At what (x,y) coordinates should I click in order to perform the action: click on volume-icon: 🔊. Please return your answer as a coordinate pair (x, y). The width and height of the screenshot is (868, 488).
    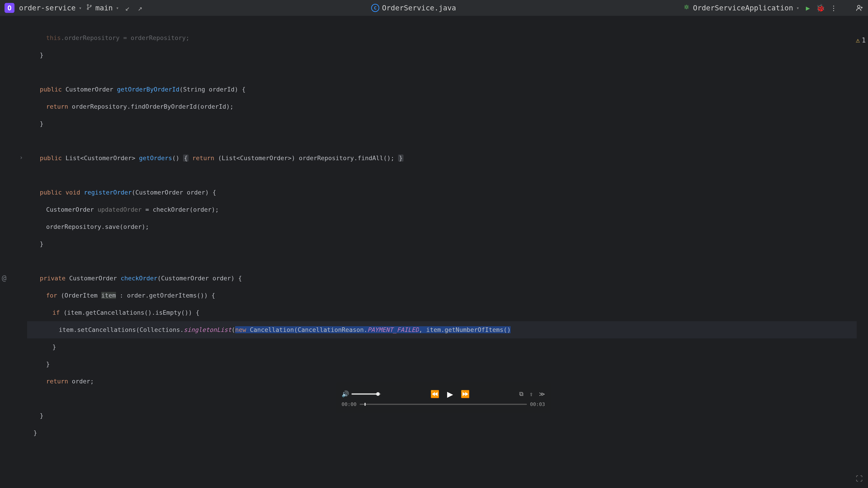
    Looking at the image, I should click on (345, 394).